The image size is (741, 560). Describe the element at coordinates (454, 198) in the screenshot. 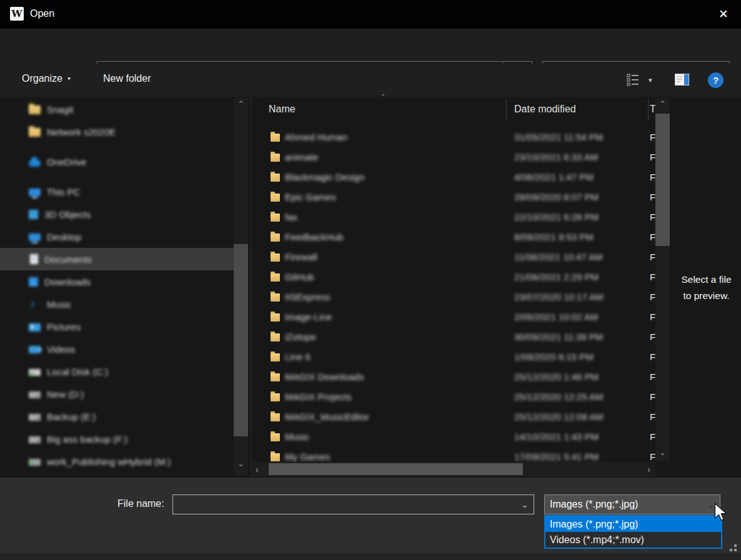

I see `file-row: Epic Games 28/09/2020 8:07 PM File folde…` at that location.